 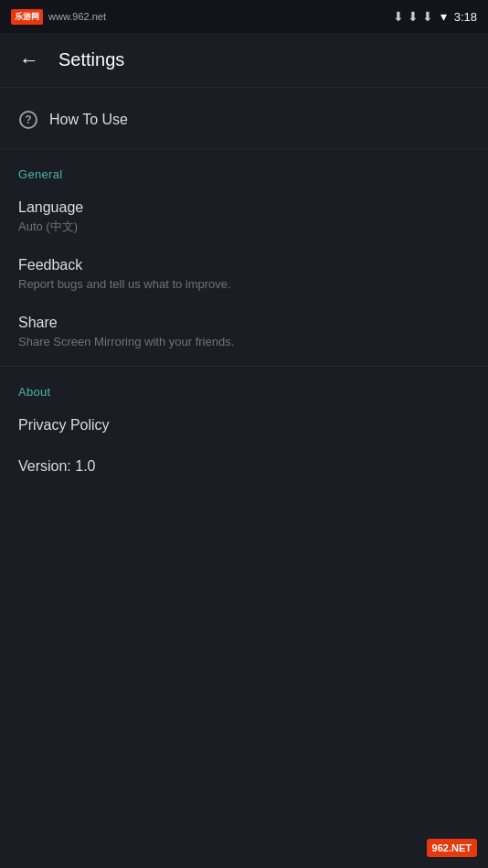 I want to click on question-circle-icon: ?, so click(x=28, y=120).